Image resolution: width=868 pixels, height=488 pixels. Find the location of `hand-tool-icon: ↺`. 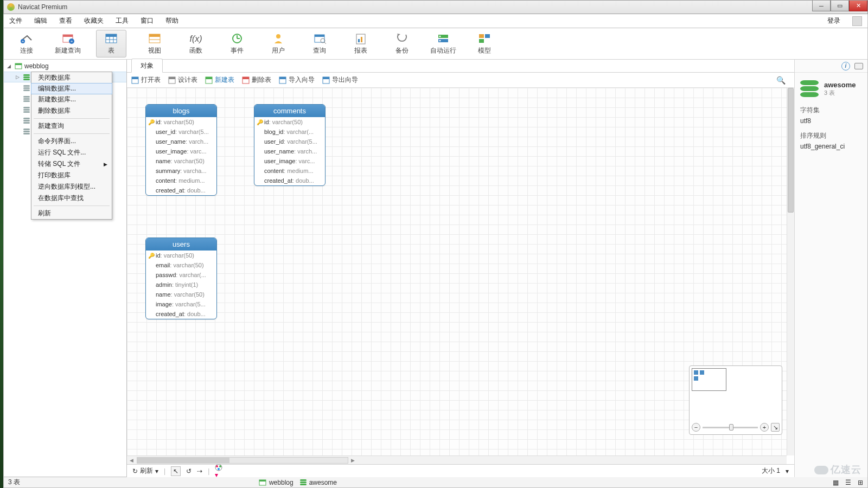

hand-tool-icon: ↺ is located at coordinates (189, 471).